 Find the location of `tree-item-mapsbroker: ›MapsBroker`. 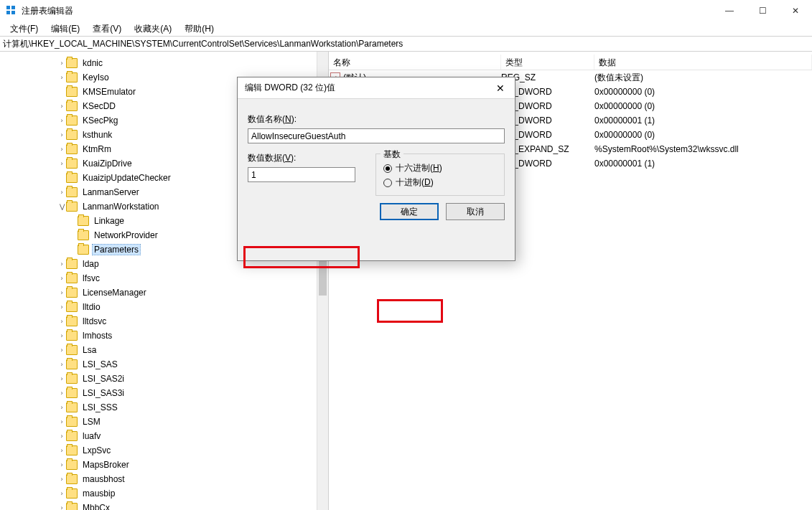

tree-item-mapsbroker: ›MapsBroker is located at coordinates (164, 465).